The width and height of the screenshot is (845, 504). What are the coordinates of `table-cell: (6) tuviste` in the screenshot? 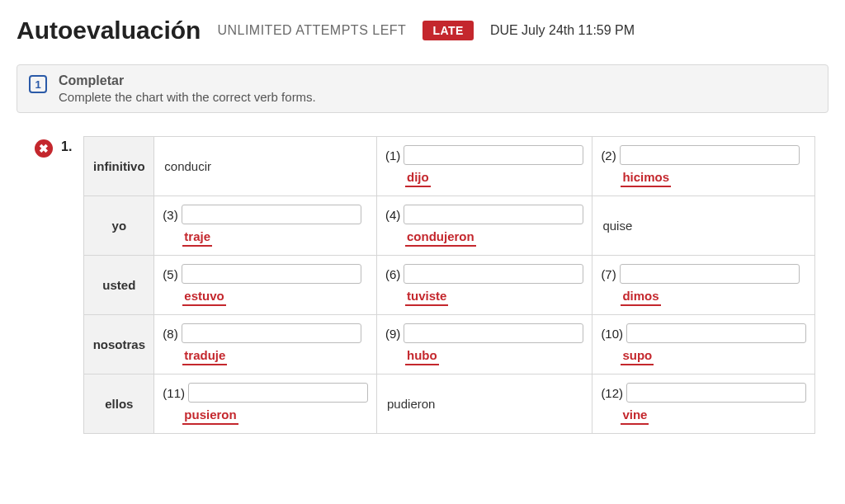 It's located at (485, 285).